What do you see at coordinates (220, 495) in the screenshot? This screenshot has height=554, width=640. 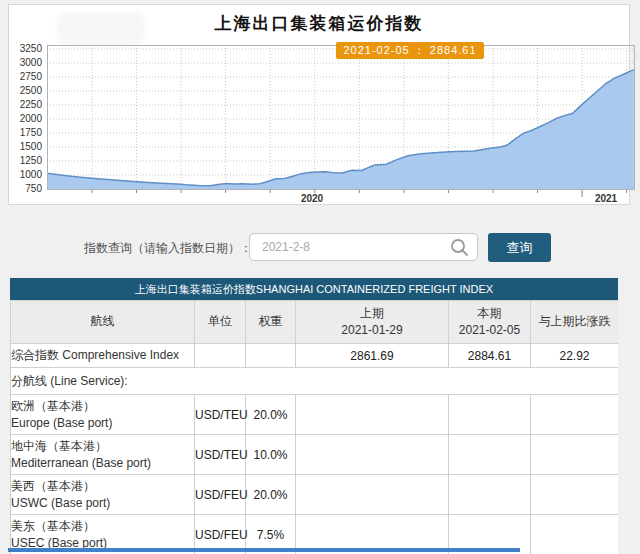 I see `unit-cell: USD/FEU` at bounding box center [220, 495].